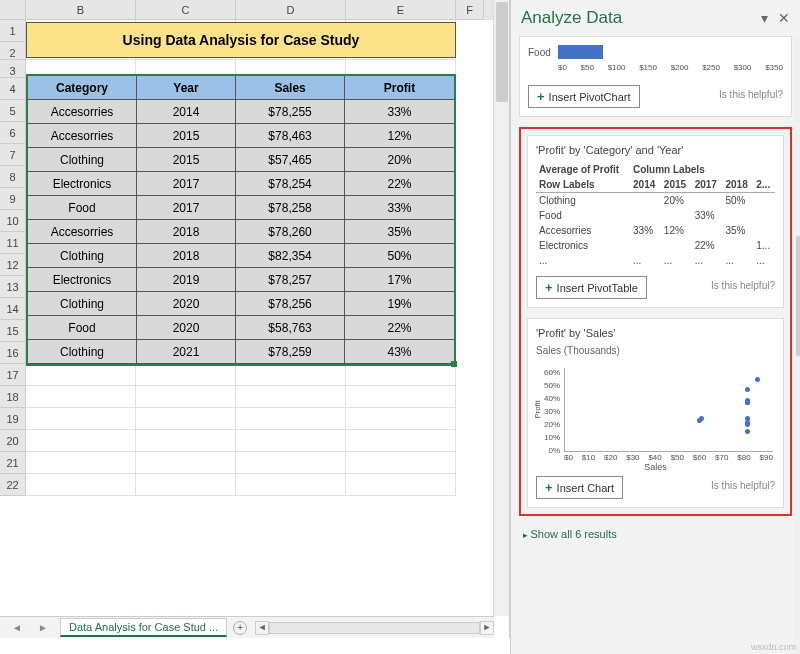 The image size is (800, 654). I want to click on table-cell: $57,465, so click(290, 160).